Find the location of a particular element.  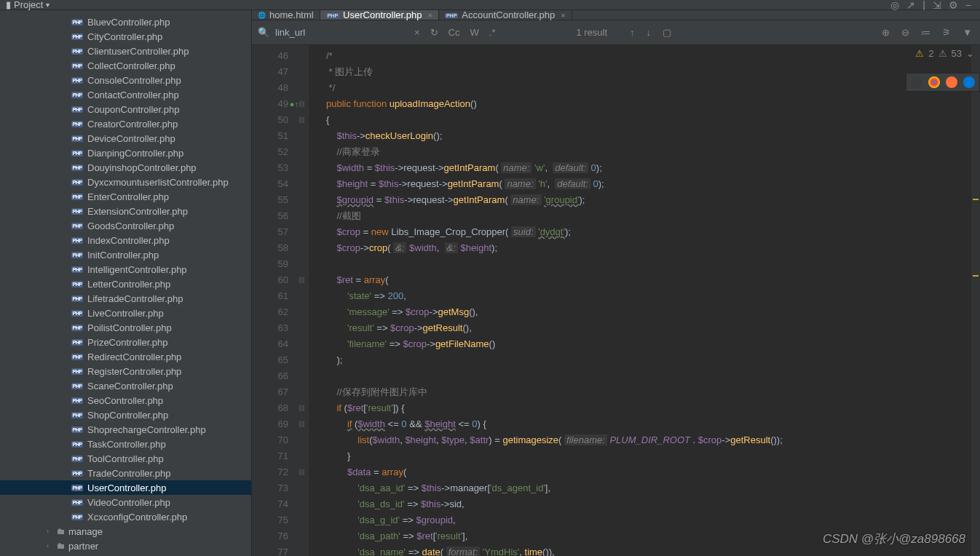

file-ScaneController.php: ScaneController.php is located at coordinates (125, 386).